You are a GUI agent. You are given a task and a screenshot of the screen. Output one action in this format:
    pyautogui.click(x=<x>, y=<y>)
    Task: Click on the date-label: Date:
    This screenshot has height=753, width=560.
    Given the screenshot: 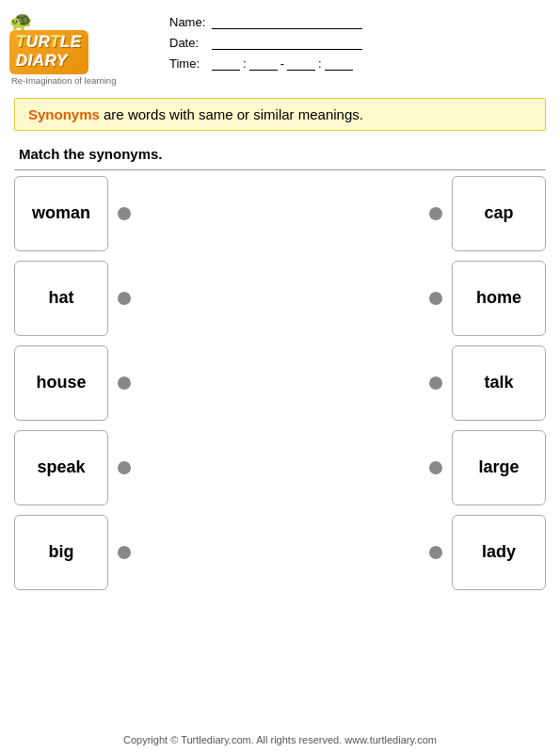 What is the action you would take?
    pyautogui.click(x=190, y=43)
    